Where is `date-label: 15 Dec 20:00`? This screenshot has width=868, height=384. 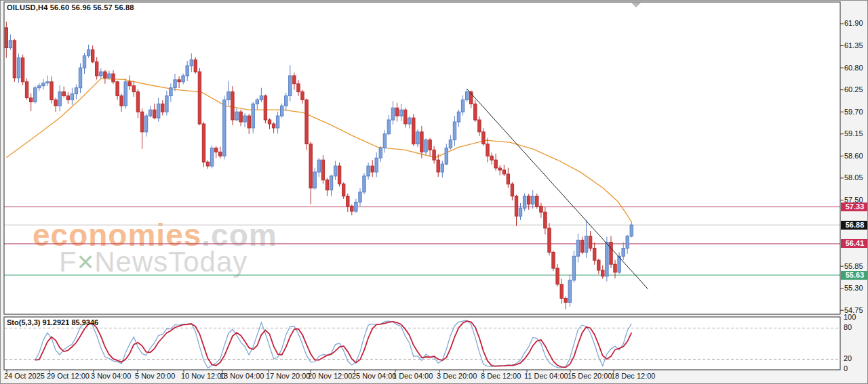 date-label: 15 Dec 20:00 is located at coordinates (590, 377).